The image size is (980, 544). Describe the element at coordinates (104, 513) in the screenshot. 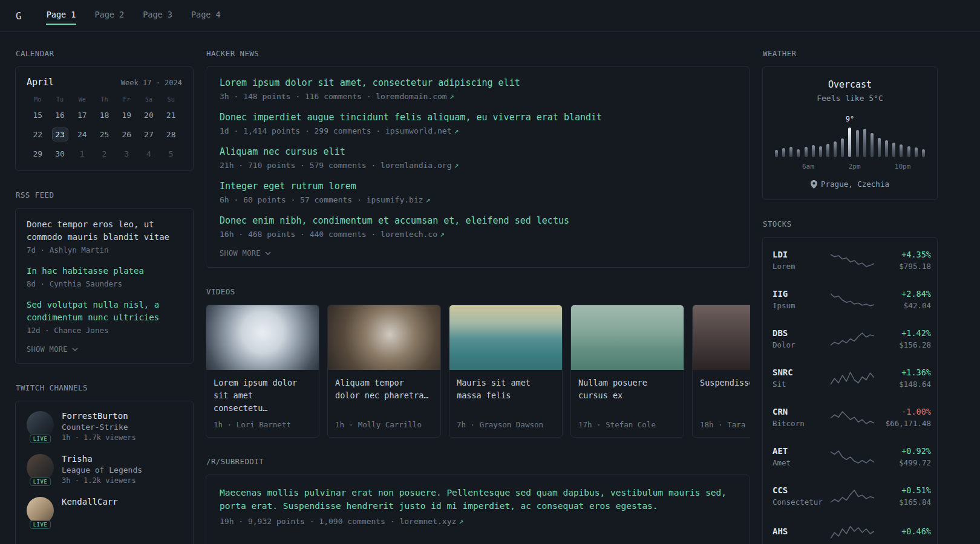

I see `twitch-channel-row: LIVE KendallCarr` at that location.